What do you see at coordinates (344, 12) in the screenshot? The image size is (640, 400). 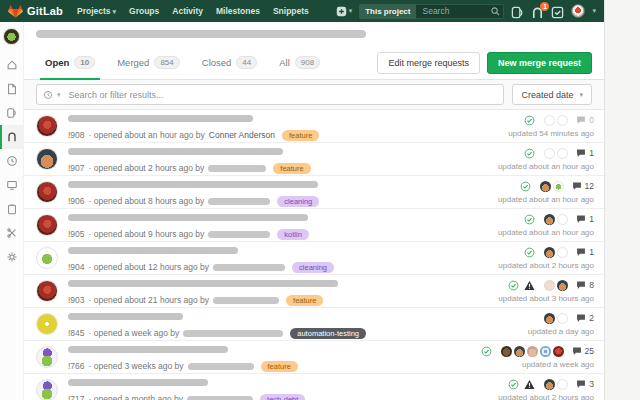 I see `new-dropdown-button: ▾` at bounding box center [344, 12].